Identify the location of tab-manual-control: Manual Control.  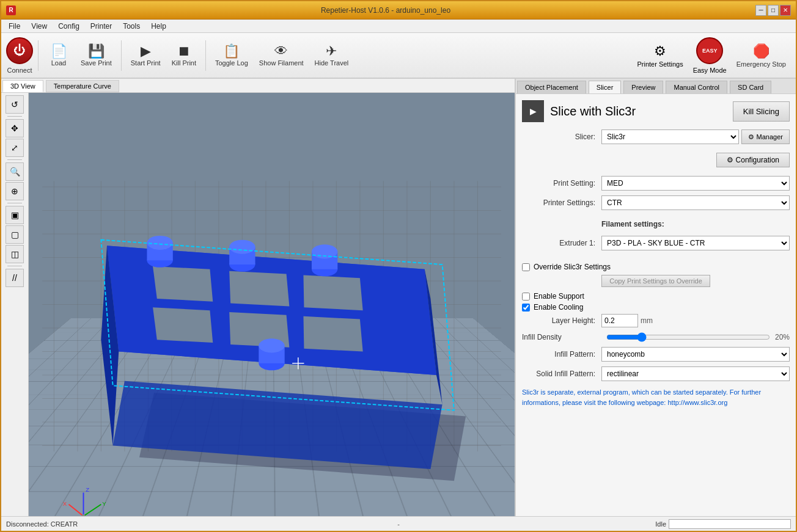
(697, 87).